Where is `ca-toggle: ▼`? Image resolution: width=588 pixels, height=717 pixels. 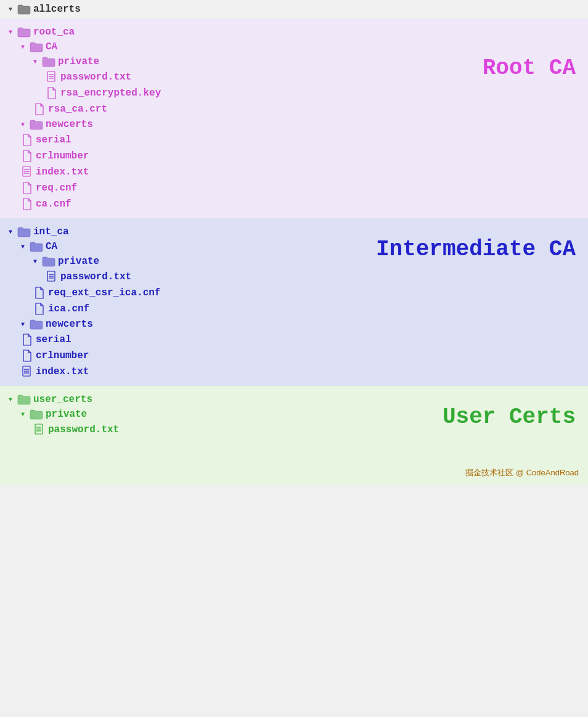 ca-toggle: ▼ is located at coordinates (23, 47).